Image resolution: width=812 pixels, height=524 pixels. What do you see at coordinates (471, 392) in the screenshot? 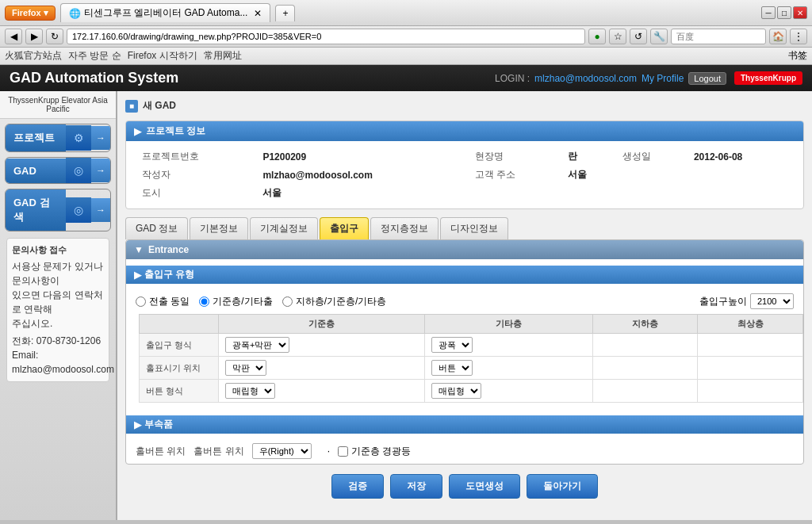
I see `table-row-button-type: 버튼 형식 매립형 돌출형` at bounding box center [471, 392].